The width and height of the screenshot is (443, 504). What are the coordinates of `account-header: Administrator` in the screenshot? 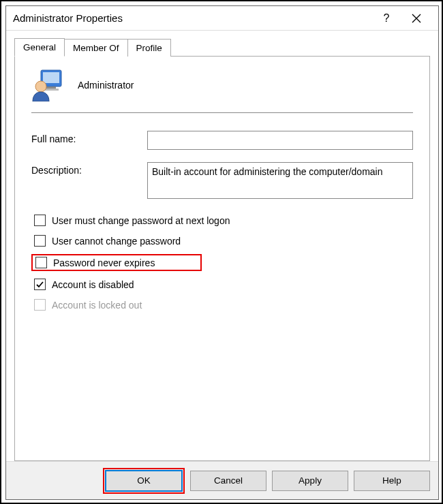 It's located at (222, 85).